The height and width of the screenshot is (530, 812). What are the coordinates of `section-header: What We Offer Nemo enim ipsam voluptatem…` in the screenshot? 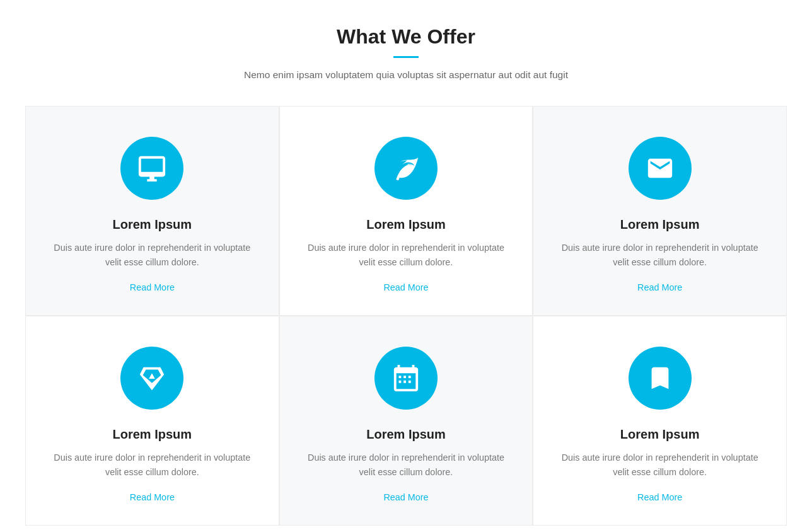 It's located at (406, 53).